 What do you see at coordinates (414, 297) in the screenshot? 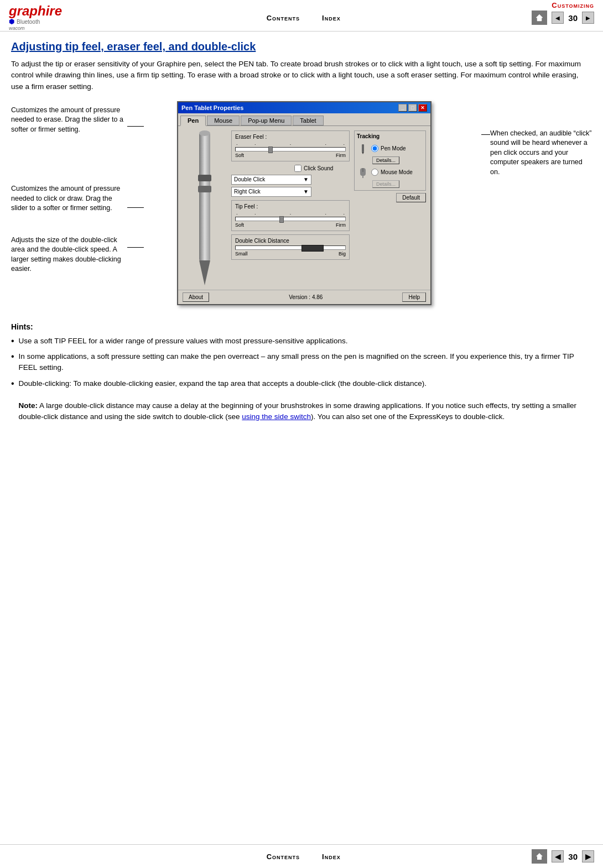
I see `help-button: Help` at bounding box center [414, 297].